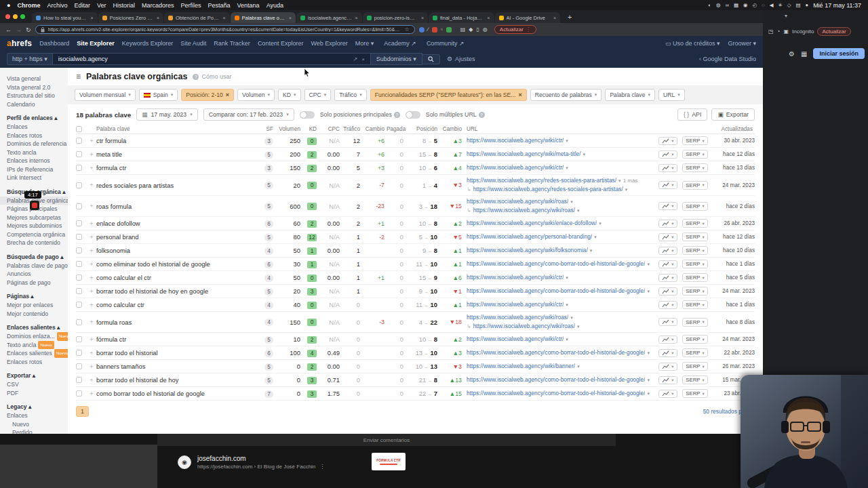  Describe the element at coordinates (37, 354) in the screenshot. I see `sidebar-item-enlaces-salientes: Enlaces salientesNuevo` at that location.